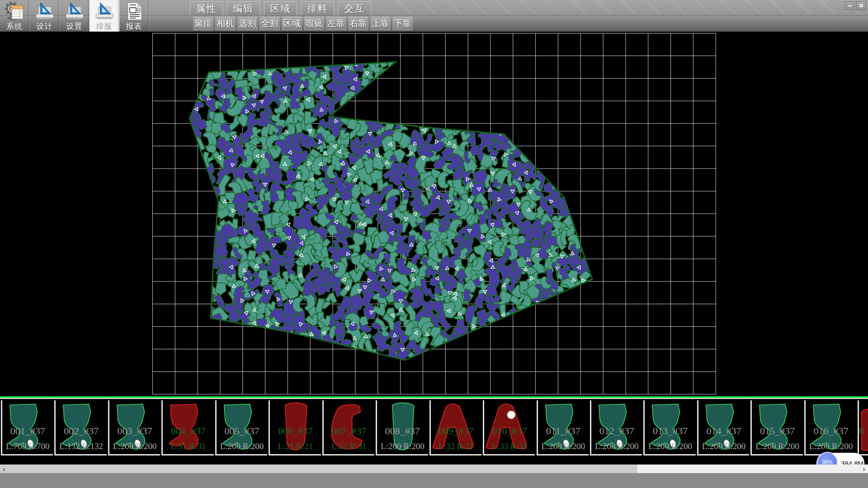 This screenshot has width=868, height=488. What do you see at coordinates (456, 428) in the screenshot?
I see `piece-thumbnail-009_#37: 009_#37L:32 R:31` at bounding box center [456, 428].